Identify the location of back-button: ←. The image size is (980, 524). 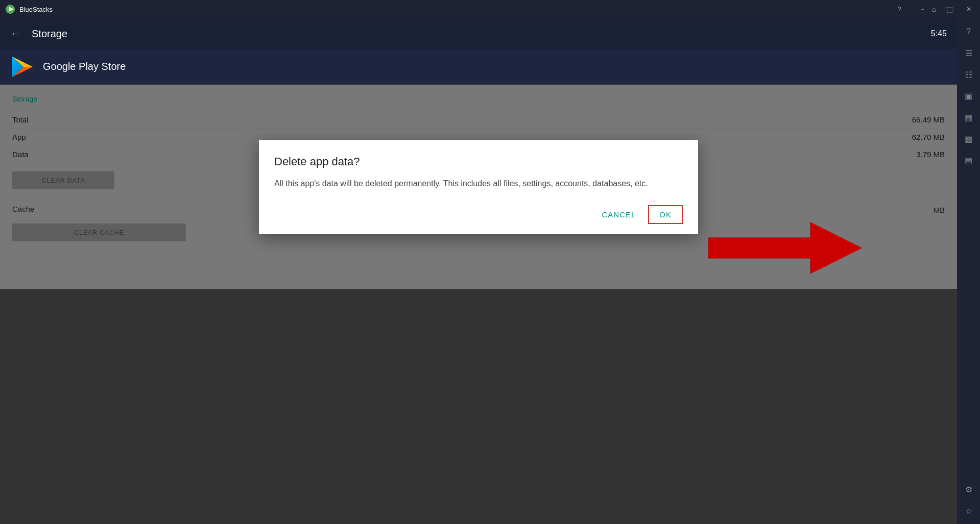
(16, 34).